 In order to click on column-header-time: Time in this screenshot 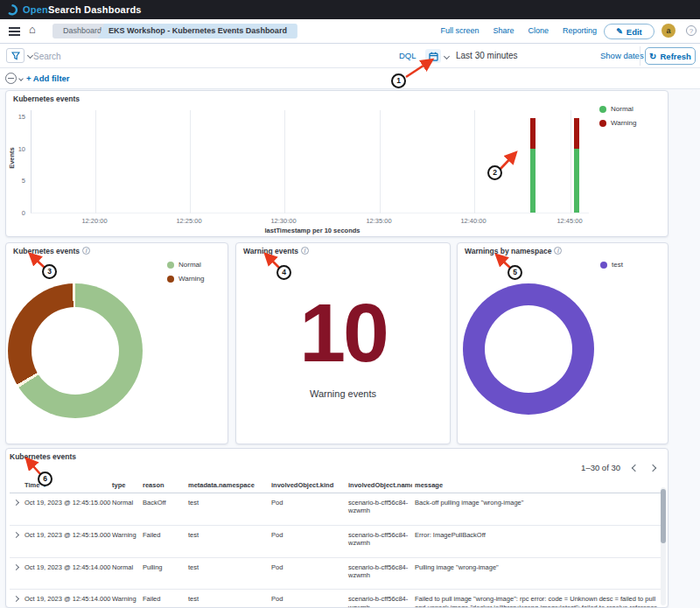, I will do `click(66, 486)`.